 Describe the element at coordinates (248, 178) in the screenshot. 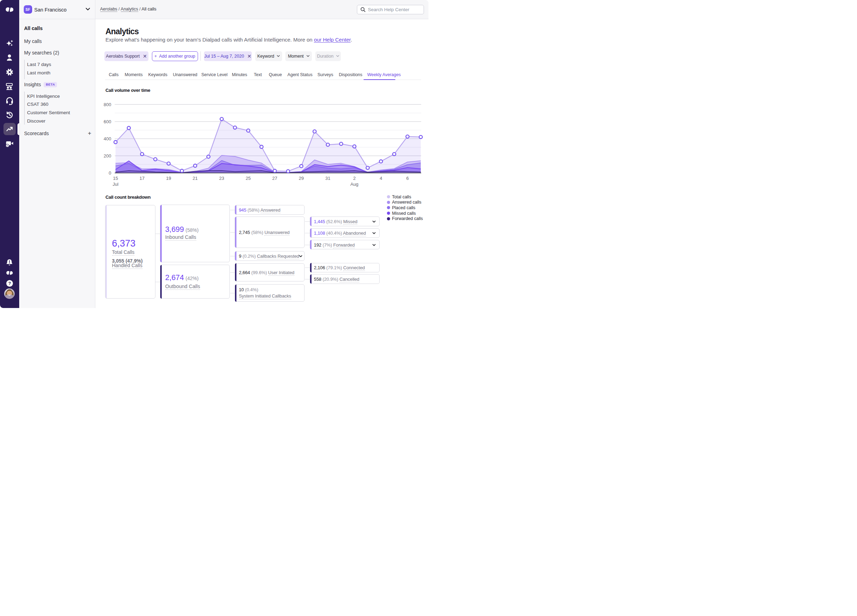

I see `svg-text: 25` at that location.